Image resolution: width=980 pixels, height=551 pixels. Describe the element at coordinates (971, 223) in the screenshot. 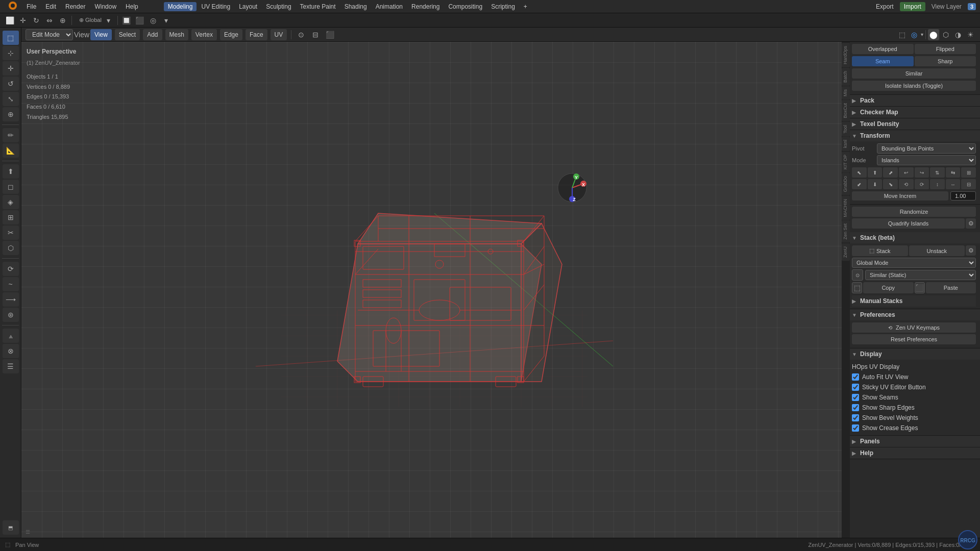

I see `quadrify-gear: ⚙` at that location.